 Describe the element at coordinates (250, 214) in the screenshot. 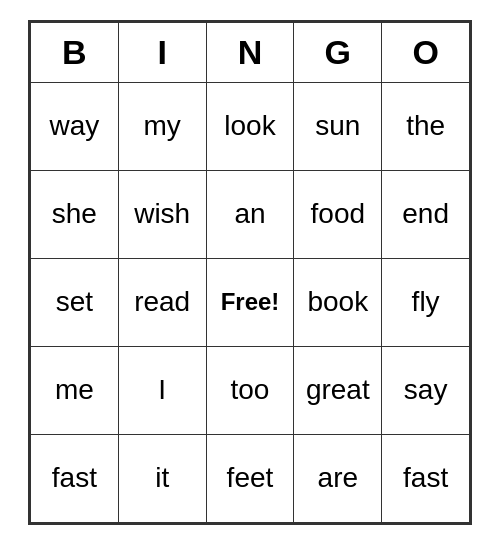

I see `cell-r1-c2: an` at that location.